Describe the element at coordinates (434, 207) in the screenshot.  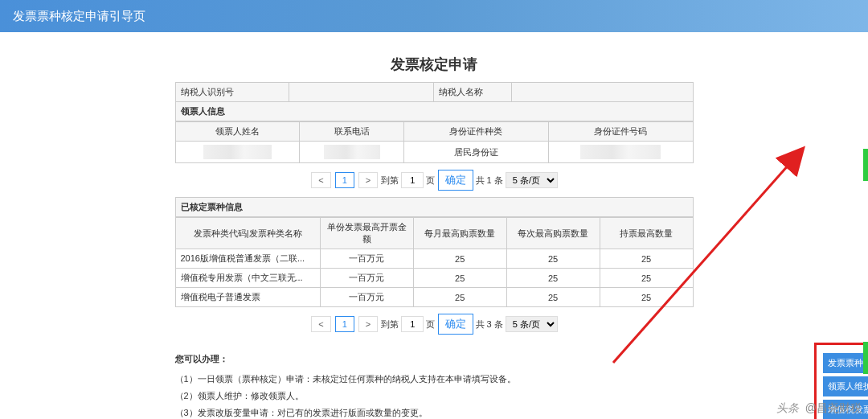
I see `approved-section-table: 已核定票种信息` at that location.